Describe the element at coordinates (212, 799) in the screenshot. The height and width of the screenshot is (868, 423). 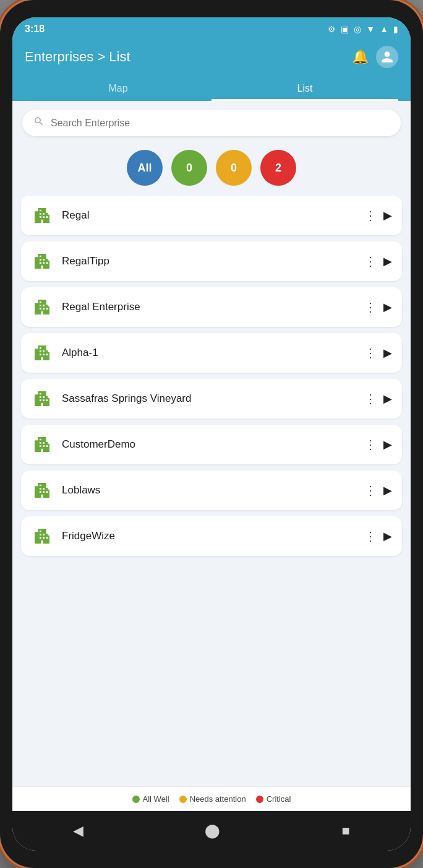
I see `legend: All Well Needs attention Critical` at that location.